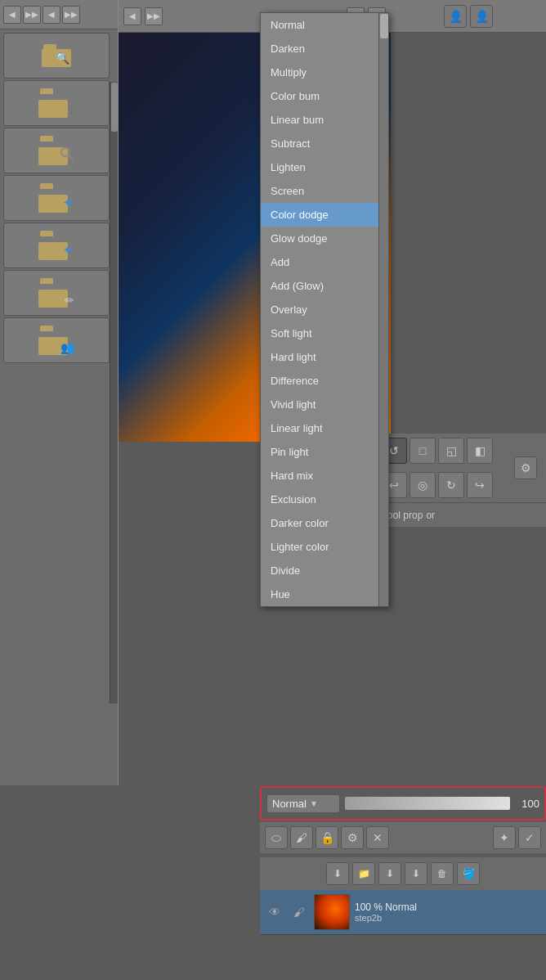 The height and width of the screenshot is (980, 546). What do you see at coordinates (327, 838) in the screenshot?
I see `action-lock: 🔒` at bounding box center [327, 838].